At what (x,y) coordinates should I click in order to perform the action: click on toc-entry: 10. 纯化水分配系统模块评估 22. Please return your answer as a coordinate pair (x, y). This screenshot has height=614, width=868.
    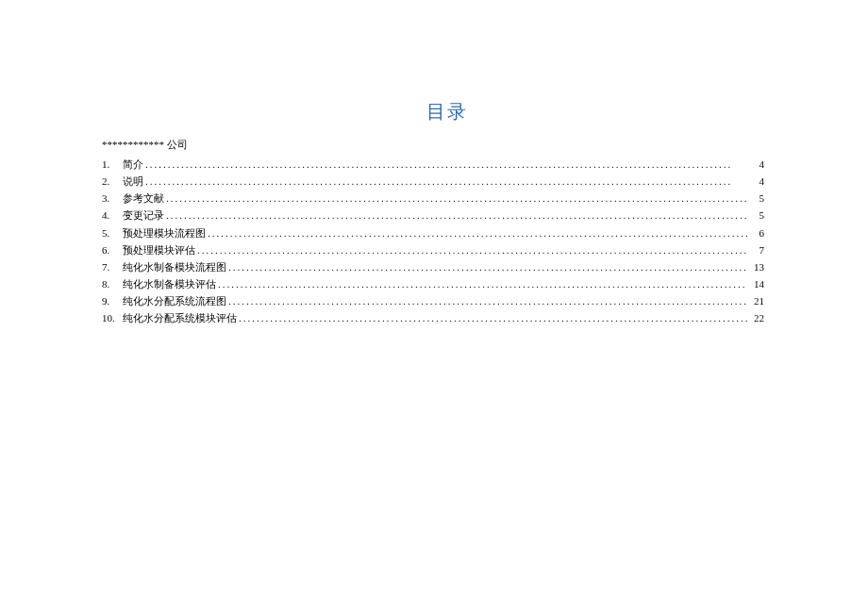
    Looking at the image, I should click on (433, 318).